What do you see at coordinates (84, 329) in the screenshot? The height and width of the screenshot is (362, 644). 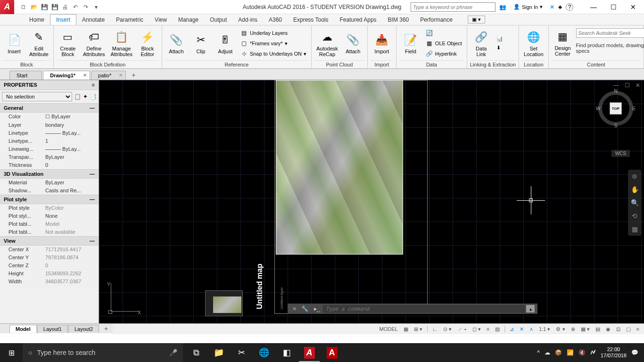 I see `layout-tab-layout2: Layout2` at bounding box center [84, 329].